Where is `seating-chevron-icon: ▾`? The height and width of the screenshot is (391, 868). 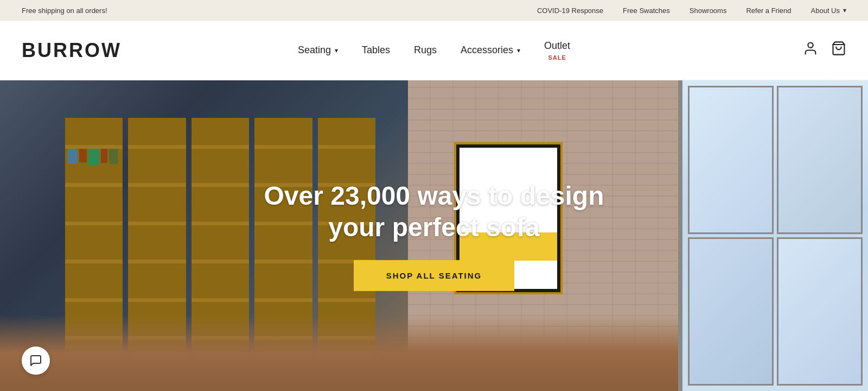
seating-chevron-icon: ▾ is located at coordinates (336, 51).